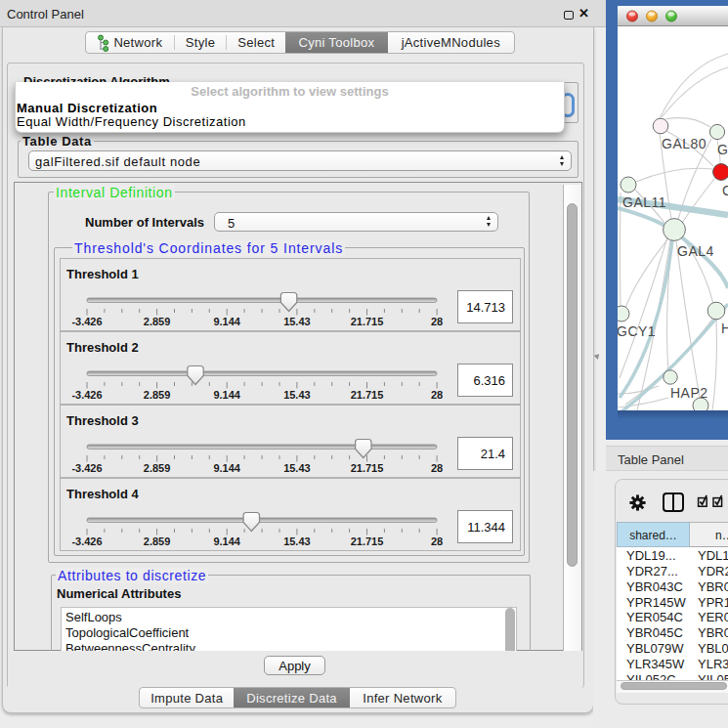  What do you see at coordinates (723, 150) in the screenshot?
I see `svg-text: GA` at bounding box center [723, 150].